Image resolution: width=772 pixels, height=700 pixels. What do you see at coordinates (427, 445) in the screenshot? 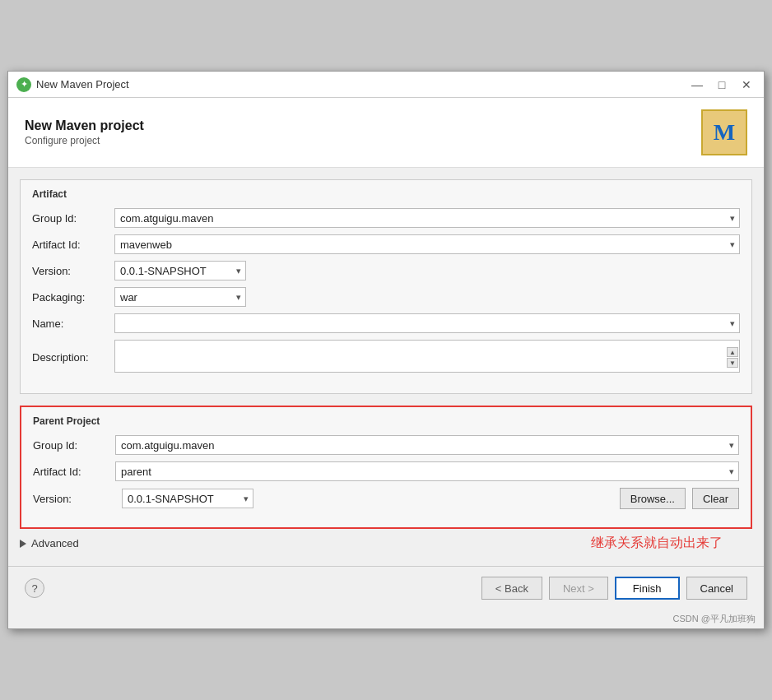
I see `parent-group-id-select: com.atguigu.maven` at bounding box center [427, 445].